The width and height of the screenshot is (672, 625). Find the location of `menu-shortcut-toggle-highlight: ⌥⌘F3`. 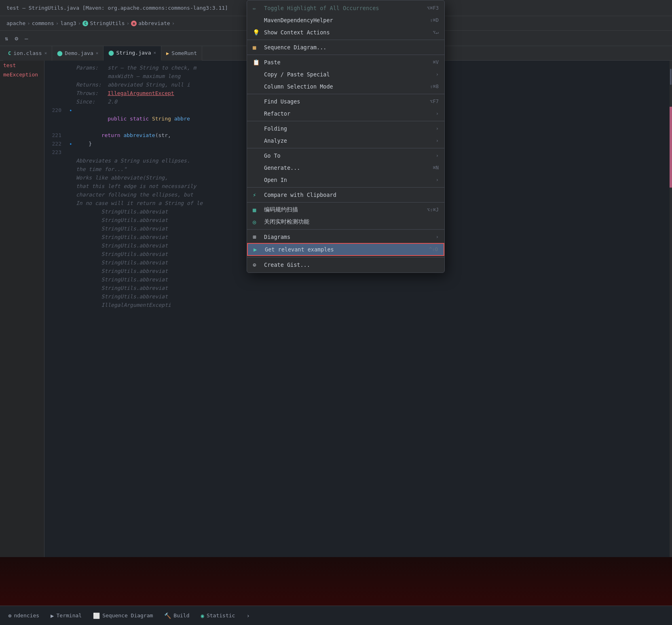

menu-shortcut-toggle-highlight: ⌥⌘F3 is located at coordinates (433, 8).